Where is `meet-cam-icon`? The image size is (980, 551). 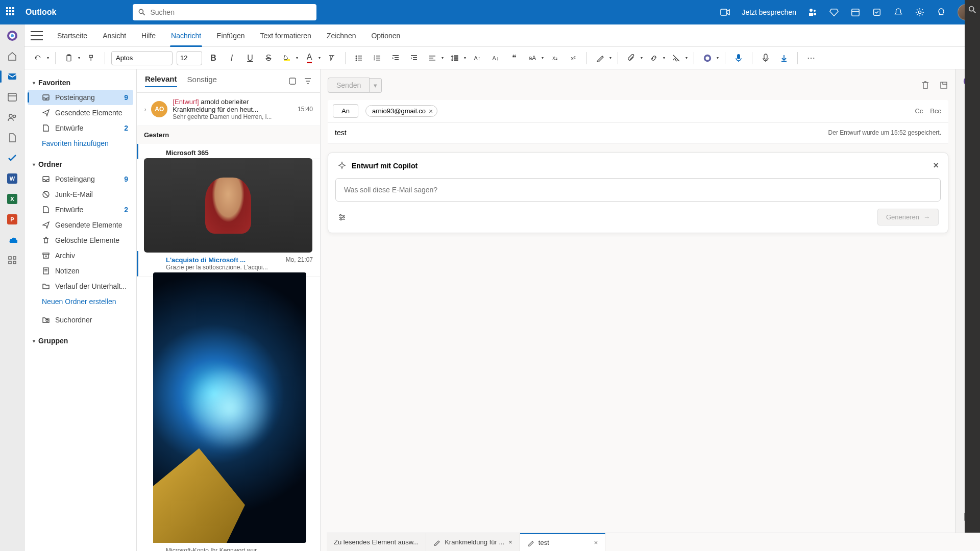
meet-cam-icon is located at coordinates (725, 12).